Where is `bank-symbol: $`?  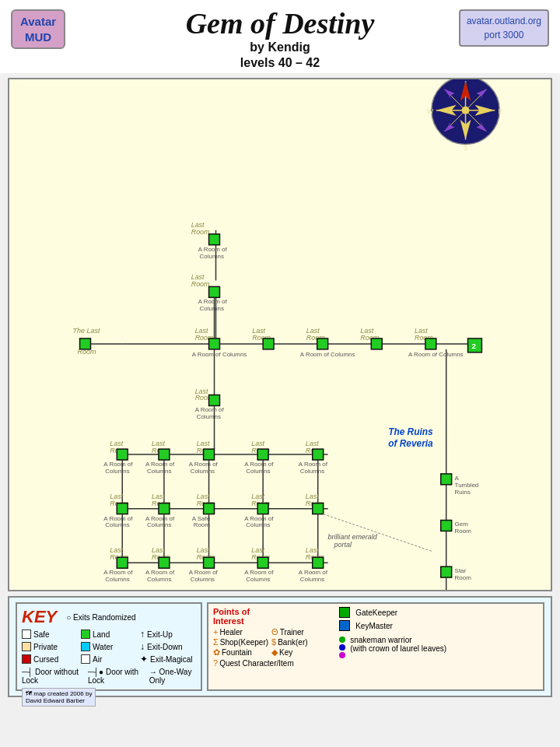
bank-symbol: $ is located at coordinates (274, 642).